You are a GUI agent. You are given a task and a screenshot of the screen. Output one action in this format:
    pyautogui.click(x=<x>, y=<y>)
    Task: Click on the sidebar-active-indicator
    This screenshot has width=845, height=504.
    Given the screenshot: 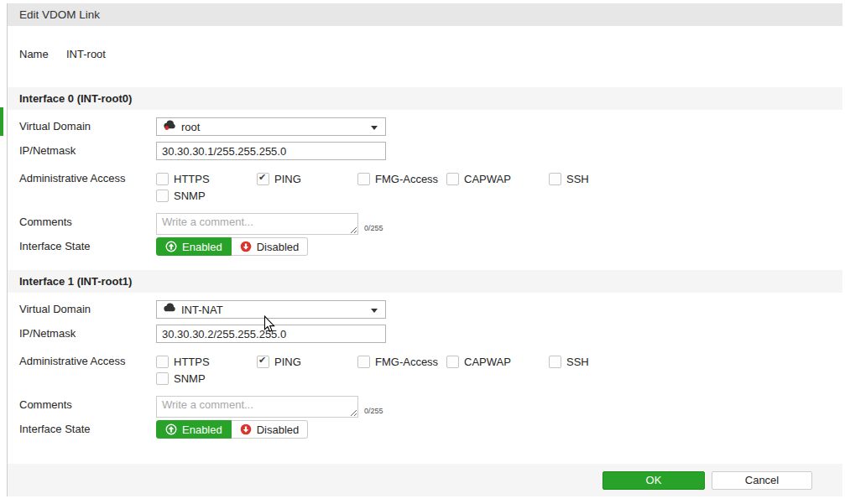 What is the action you would take?
    pyautogui.click(x=2, y=122)
    